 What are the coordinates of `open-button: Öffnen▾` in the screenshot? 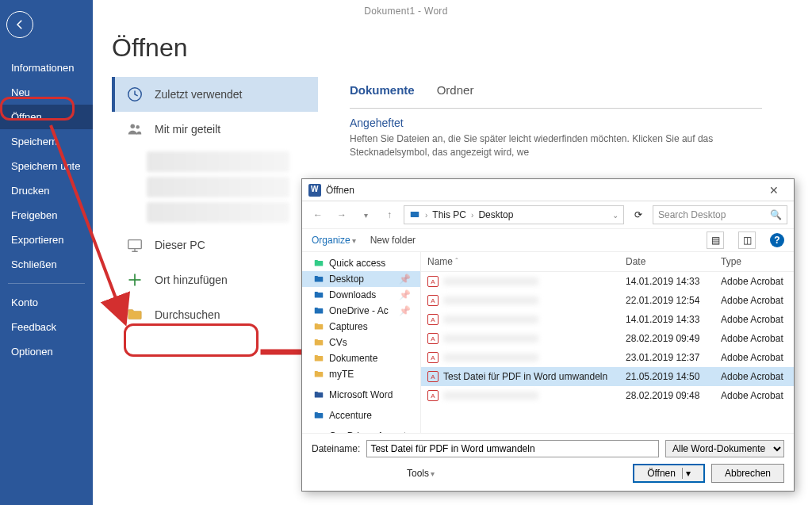 It's located at (669, 473).